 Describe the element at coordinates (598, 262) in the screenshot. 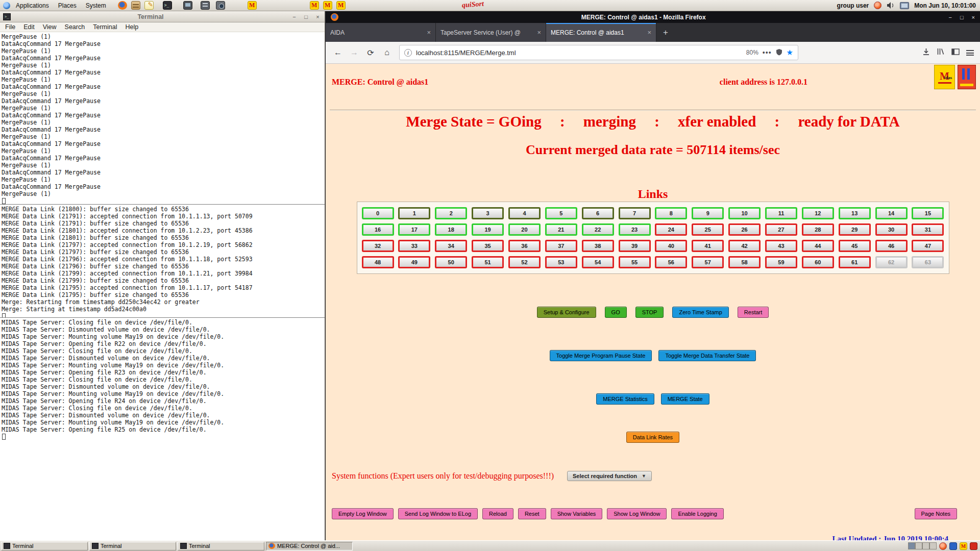

I see `link-cell-54: 54` at that location.